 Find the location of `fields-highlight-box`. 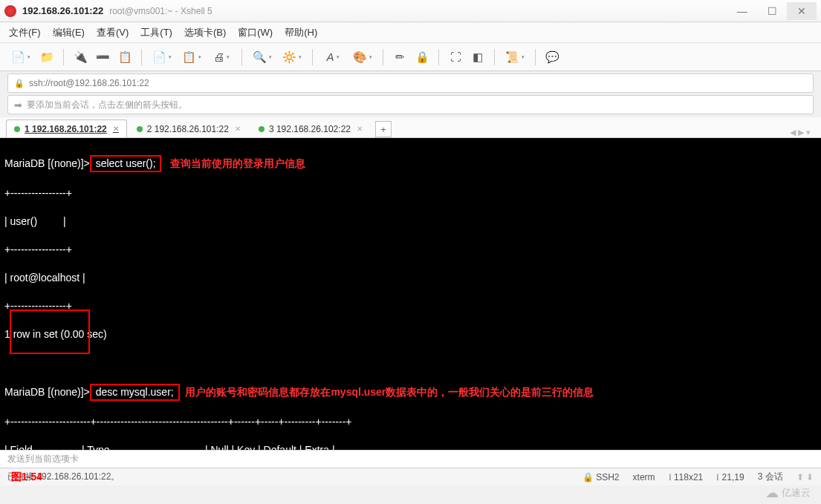

fields-highlight-box is located at coordinates (50, 332).